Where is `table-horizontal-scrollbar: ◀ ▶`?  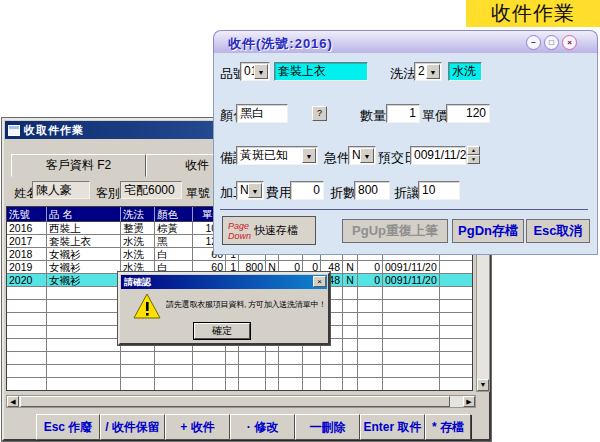 table-horizontal-scrollbar: ◀ ▶ is located at coordinates (241, 402).